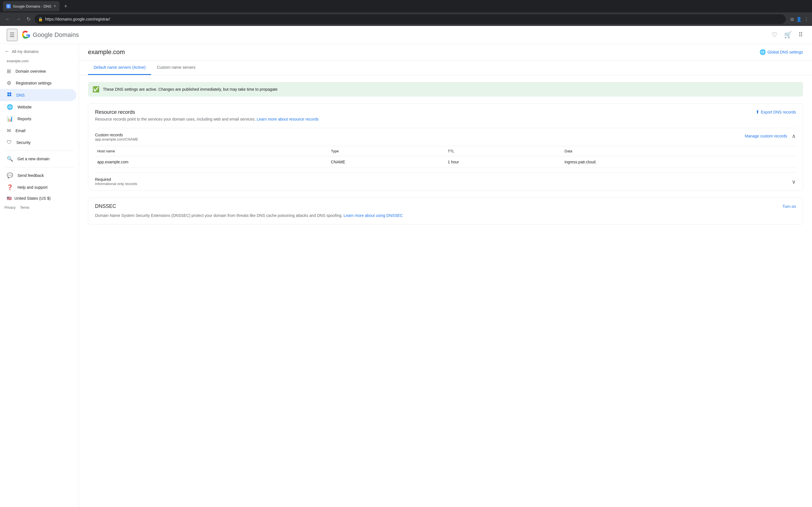 This screenshot has width=812, height=507. Describe the element at coordinates (10, 159) in the screenshot. I see `search-icon: 🔍` at that location.